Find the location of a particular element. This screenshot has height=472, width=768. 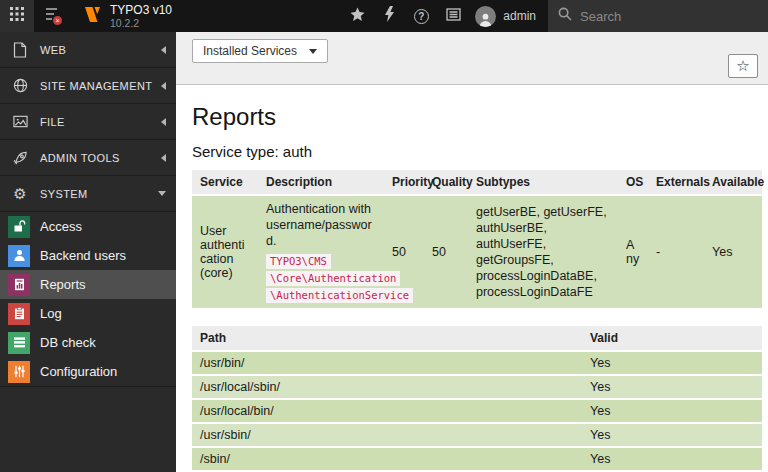

help-toolbar-button: ? is located at coordinates (421, 16).